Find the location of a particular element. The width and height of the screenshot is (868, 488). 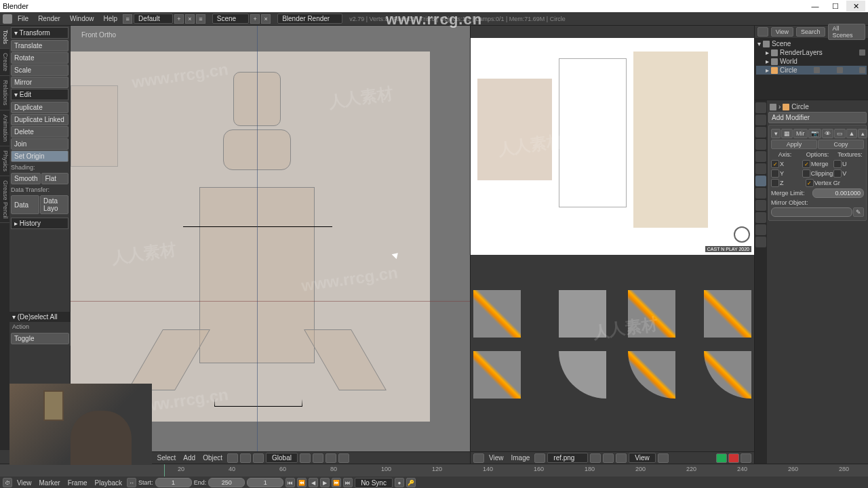

keyframe-next-icon: ⏩ is located at coordinates (336, 483).